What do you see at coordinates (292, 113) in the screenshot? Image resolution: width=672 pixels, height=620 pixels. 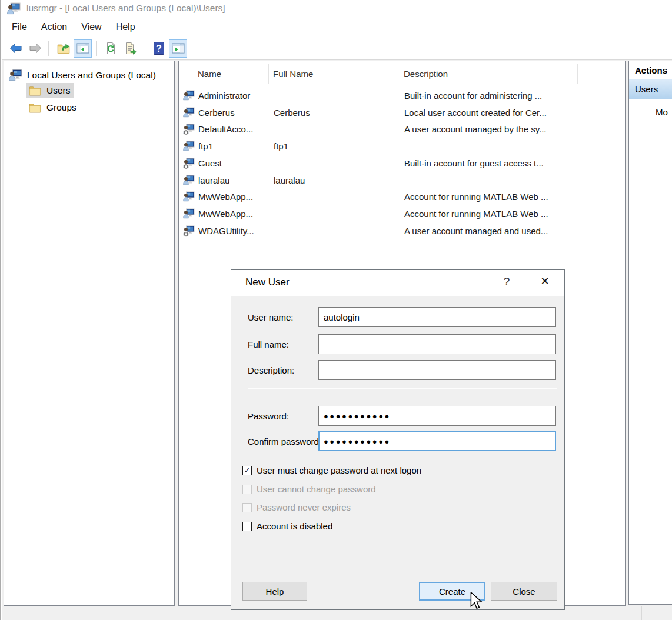 I see `cell-full-name: Cerberus` at bounding box center [292, 113].